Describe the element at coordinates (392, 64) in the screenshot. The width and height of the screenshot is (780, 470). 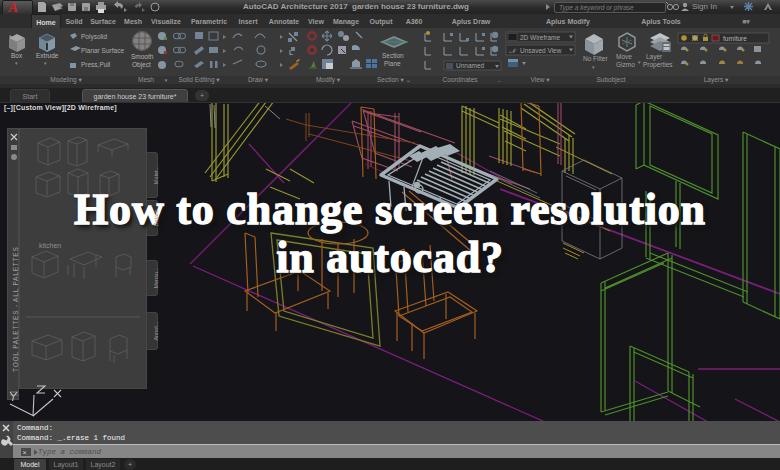
I see `svg-text: Plane` at that location.